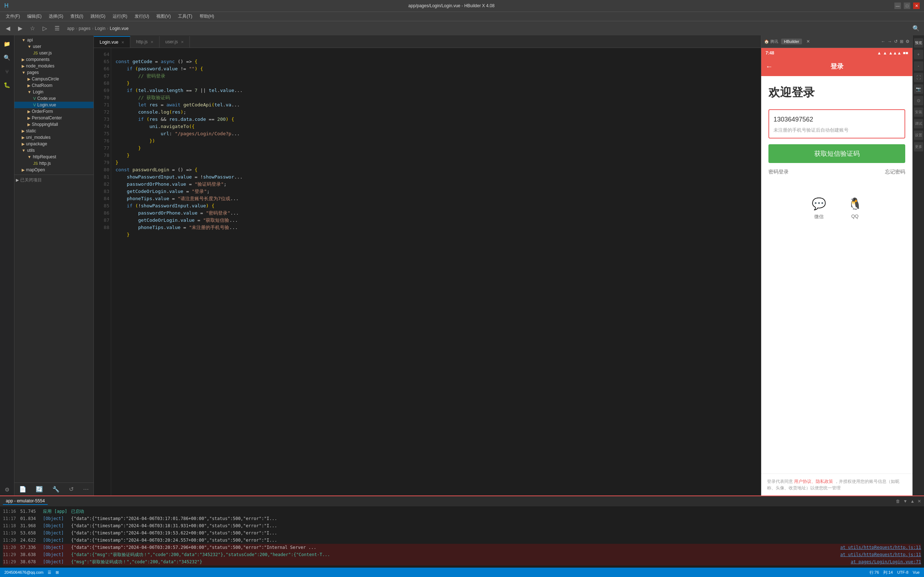 This screenshot has height=577, width=924. Describe the element at coordinates (123, 42) in the screenshot. I see `tab-login-vue-close: ✕` at that location.